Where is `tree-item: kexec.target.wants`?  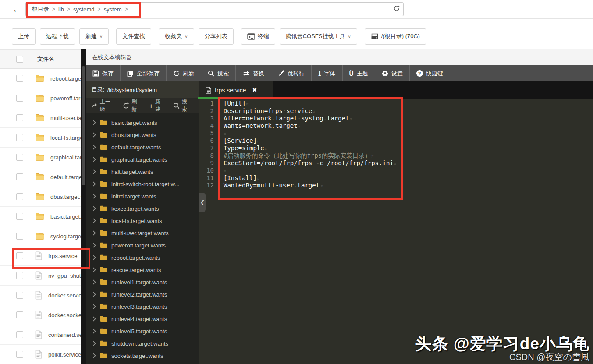
tree-item: kexec.target.wants is located at coordinates (143, 209).